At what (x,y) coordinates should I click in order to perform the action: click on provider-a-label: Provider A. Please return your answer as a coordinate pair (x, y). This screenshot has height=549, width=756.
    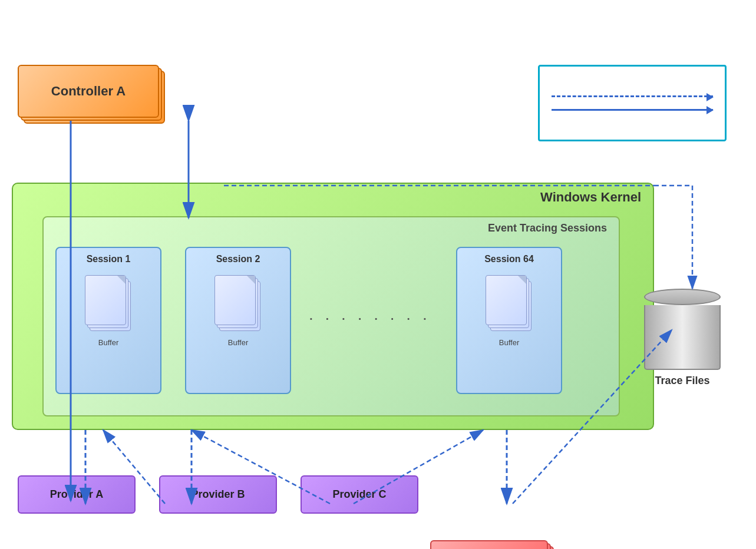
    Looking at the image, I should click on (77, 495).